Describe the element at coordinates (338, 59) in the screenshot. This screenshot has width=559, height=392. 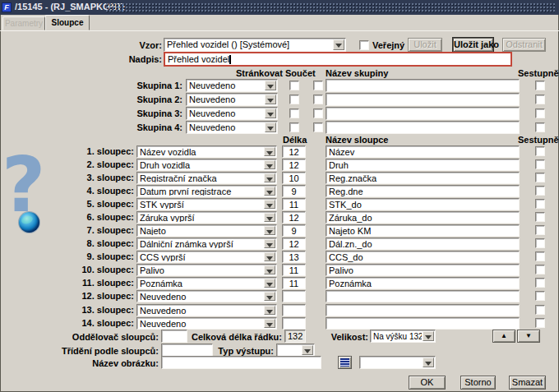
I see `nadpis-input: Přehled vozidel` at that location.